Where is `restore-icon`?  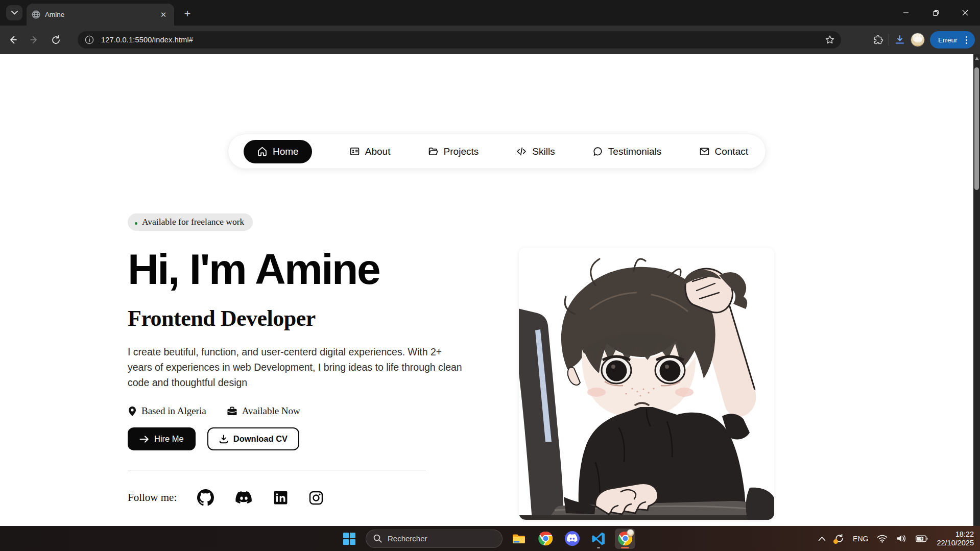
restore-icon is located at coordinates (936, 13).